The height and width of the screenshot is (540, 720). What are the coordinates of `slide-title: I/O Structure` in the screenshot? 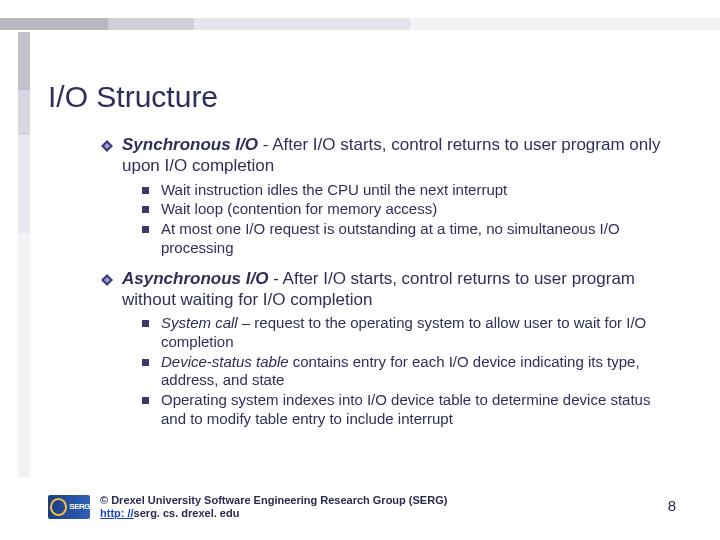 It's located at (360, 97).